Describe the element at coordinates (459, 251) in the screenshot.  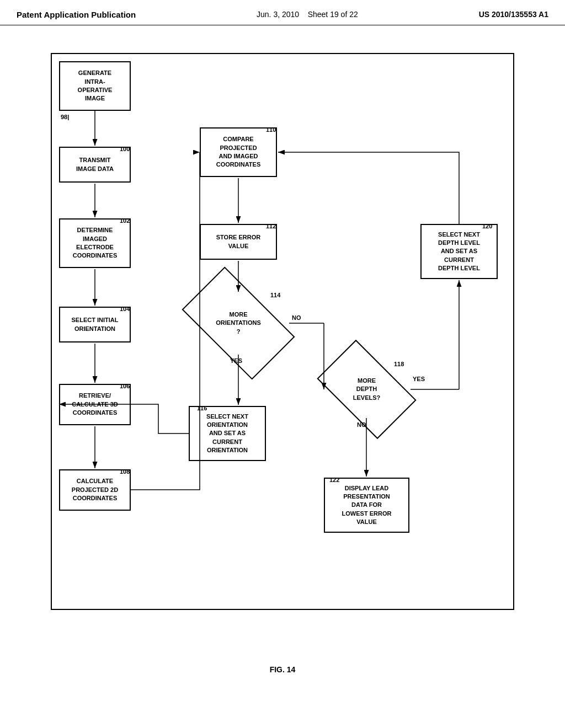
I see `node-120: SELECT NEXT DEPTH LEVEL AND SET AS CURRE…` at that location.